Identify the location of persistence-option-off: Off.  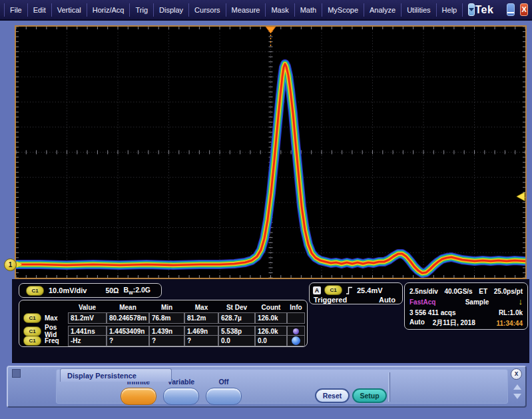
(224, 392).